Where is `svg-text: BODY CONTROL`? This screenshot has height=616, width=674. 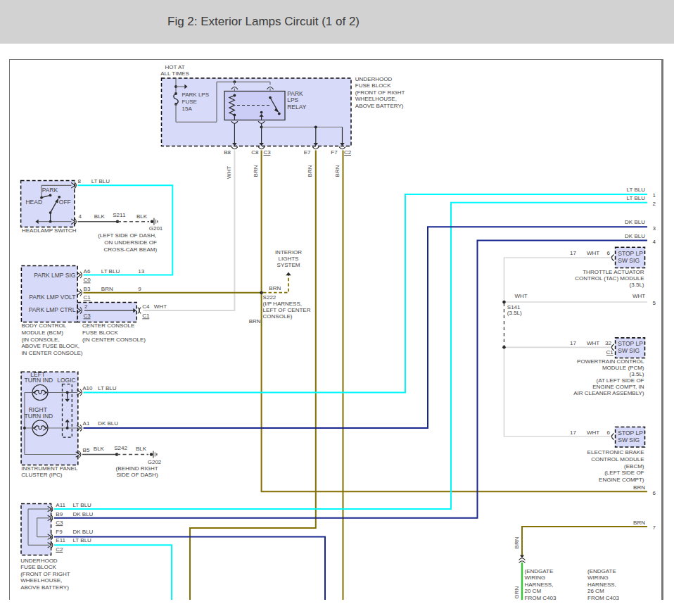 svg-text: BODY CONTROL is located at coordinates (44, 325).